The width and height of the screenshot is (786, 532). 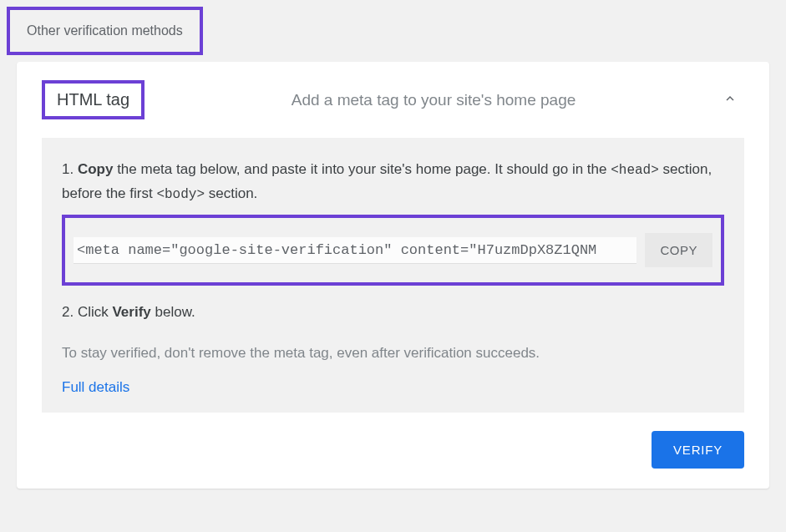 What do you see at coordinates (94, 100) in the screenshot?
I see `method-title: HTML tag` at bounding box center [94, 100].